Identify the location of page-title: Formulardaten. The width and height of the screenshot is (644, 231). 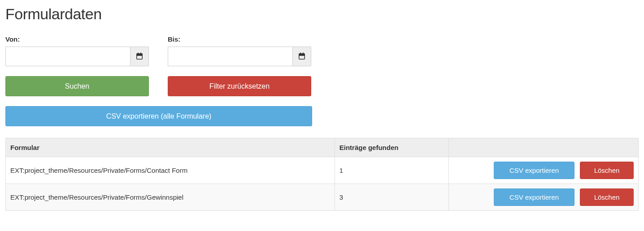
(322, 14).